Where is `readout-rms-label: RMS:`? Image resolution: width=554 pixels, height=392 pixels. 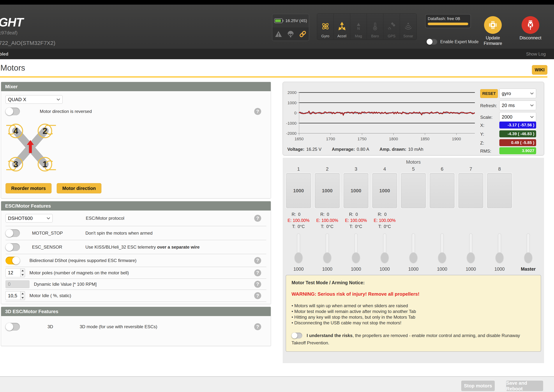
readout-rms-label: RMS: is located at coordinates (486, 151).